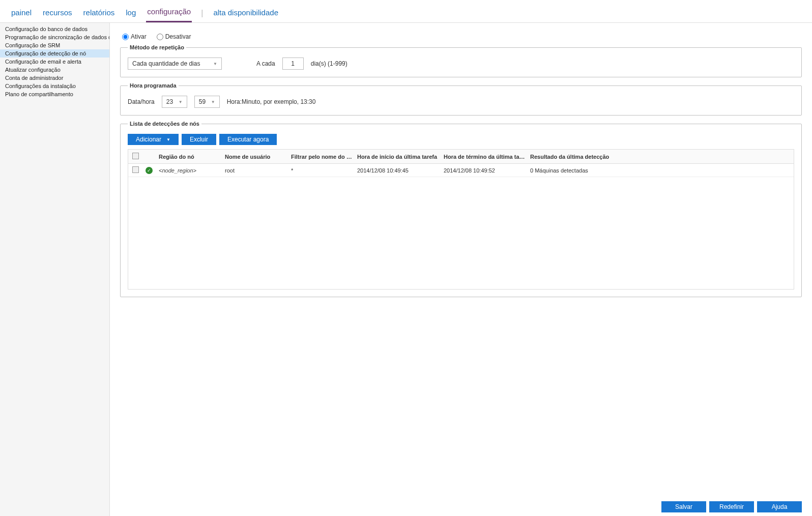 The width and height of the screenshot is (812, 516). I want to click on delete-button-label: Excluir, so click(199, 139).